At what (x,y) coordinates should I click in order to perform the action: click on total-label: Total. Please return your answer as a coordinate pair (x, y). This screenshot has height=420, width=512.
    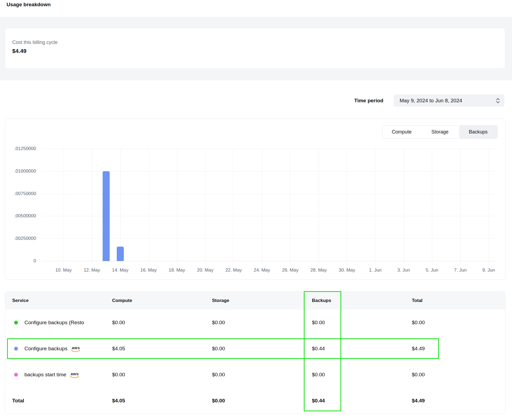
    Looking at the image, I should click on (59, 401).